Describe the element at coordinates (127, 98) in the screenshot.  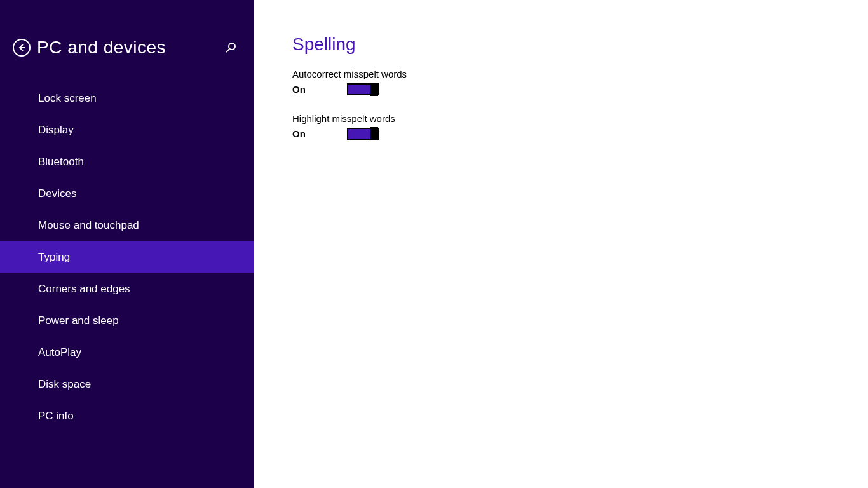
I see `sidebar-item-lock-screen: Lock screen` at that location.